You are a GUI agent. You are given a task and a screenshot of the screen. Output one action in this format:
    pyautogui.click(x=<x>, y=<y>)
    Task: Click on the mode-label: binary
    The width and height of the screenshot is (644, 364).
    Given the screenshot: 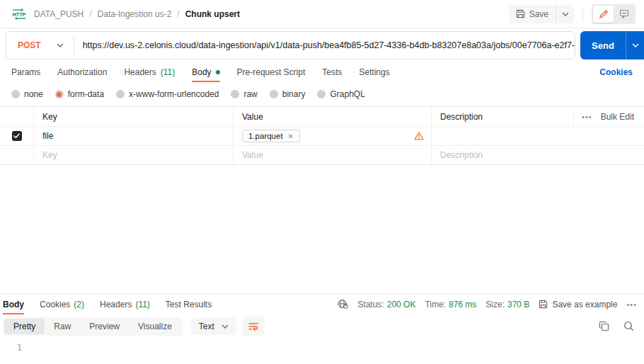 What is the action you would take?
    pyautogui.click(x=294, y=94)
    